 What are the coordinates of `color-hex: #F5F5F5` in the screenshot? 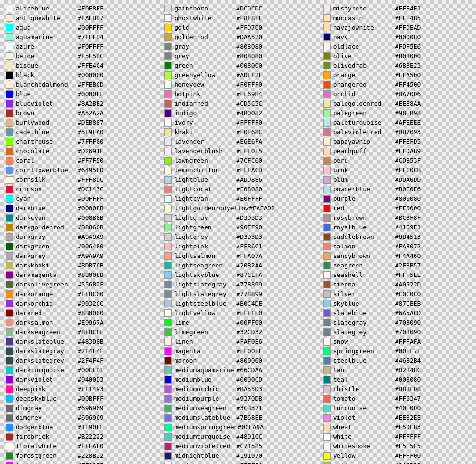 It's located at (408, 446).